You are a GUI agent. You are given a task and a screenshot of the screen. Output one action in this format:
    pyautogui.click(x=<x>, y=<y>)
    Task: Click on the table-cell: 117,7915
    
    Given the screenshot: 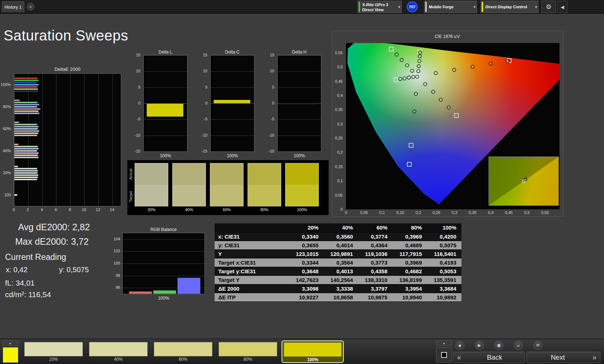 What is the action you would take?
    pyautogui.click(x=410, y=254)
    